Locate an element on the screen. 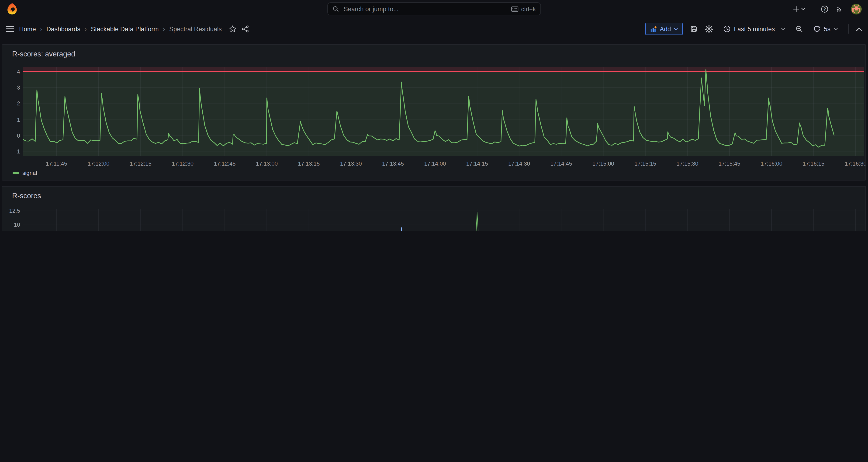 This screenshot has width=868, height=462. x-axis-tick-label: 17:12:15 is located at coordinates (141, 164).